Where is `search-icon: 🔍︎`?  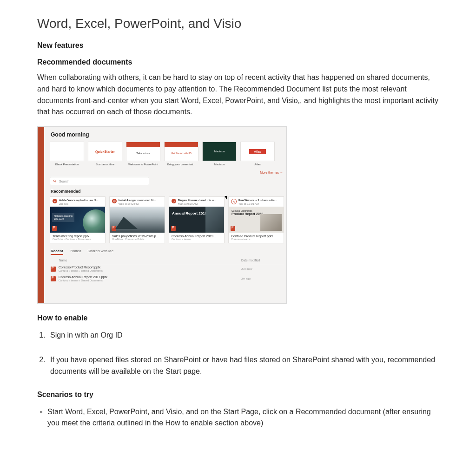 search-icon: 🔍︎ is located at coordinates (55, 181).